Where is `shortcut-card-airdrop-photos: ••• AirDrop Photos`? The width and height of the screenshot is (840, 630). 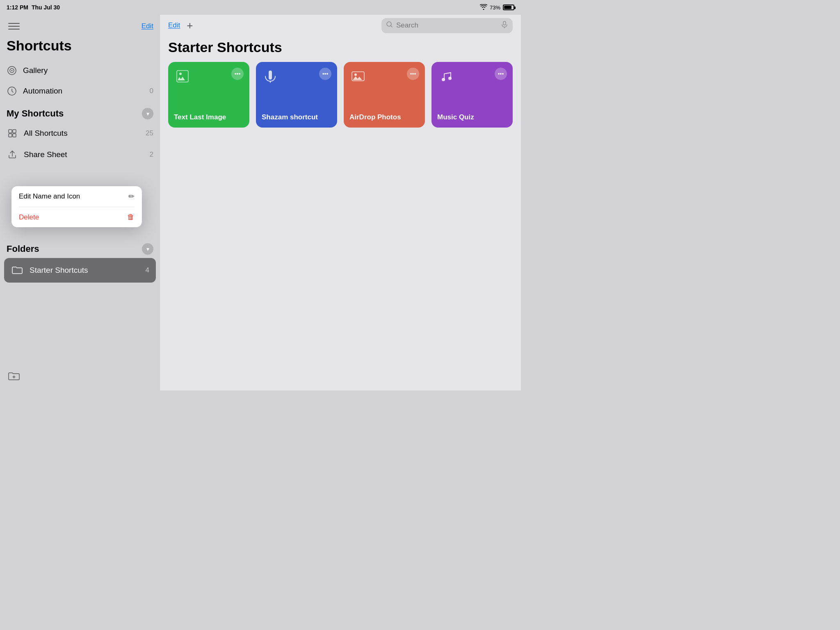 shortcut-card-airdrop-photos: ••• AirDrop Photos is located at coordinates (384, 95).